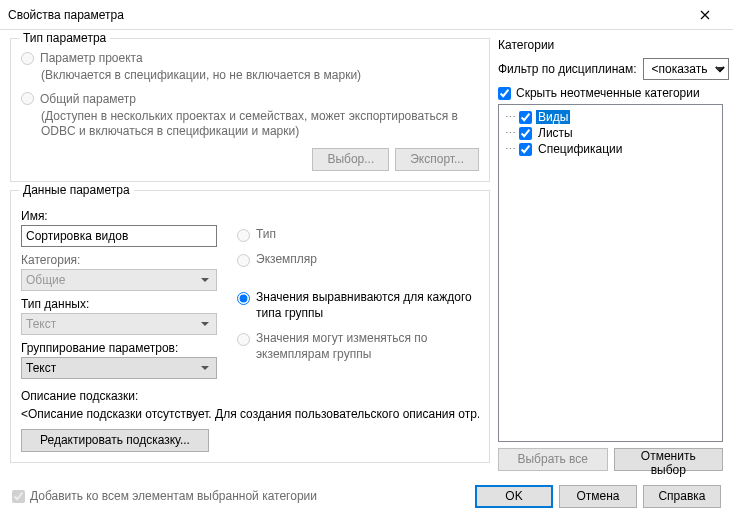 This screenshot has width=733, height=524. I want to click on tree-item: ⋯ Виды, so click(610, 117).